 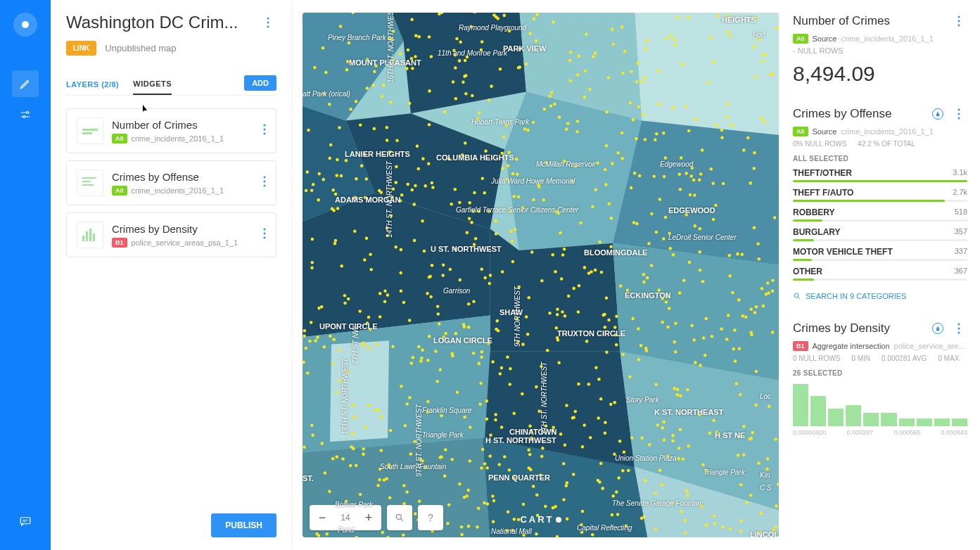 What do you see at coordinates (172, 131) in the screenshot?
I see `widget-card: Number of Crimes A0 crime_incidents_2016…` at bounding box center [172, 131].